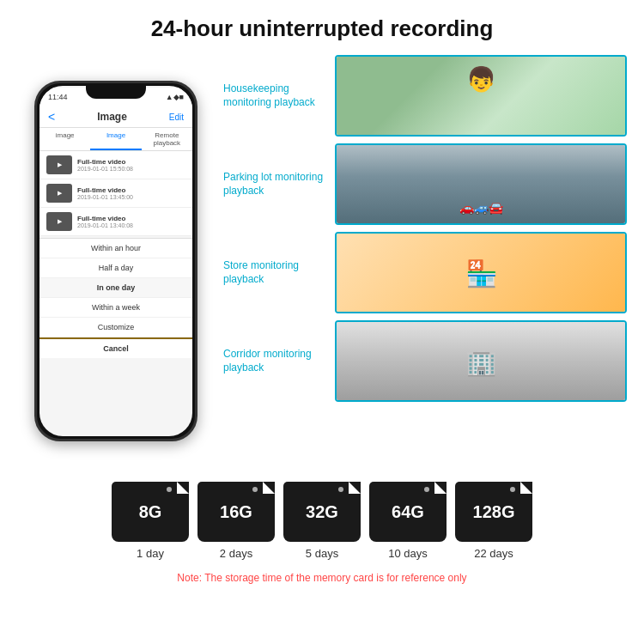 The width and height of the screenshot is (644, 644). What do you see at coordinates (131, 218) in the screenshot?
I see `phone-video-title-3: Full-time video` at bounding box center [131, 218].